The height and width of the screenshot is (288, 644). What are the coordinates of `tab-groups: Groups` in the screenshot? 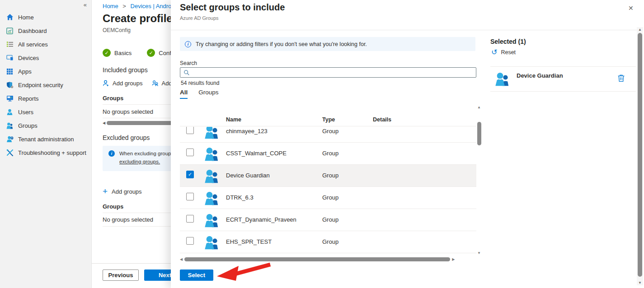 It's located at (208, 94).